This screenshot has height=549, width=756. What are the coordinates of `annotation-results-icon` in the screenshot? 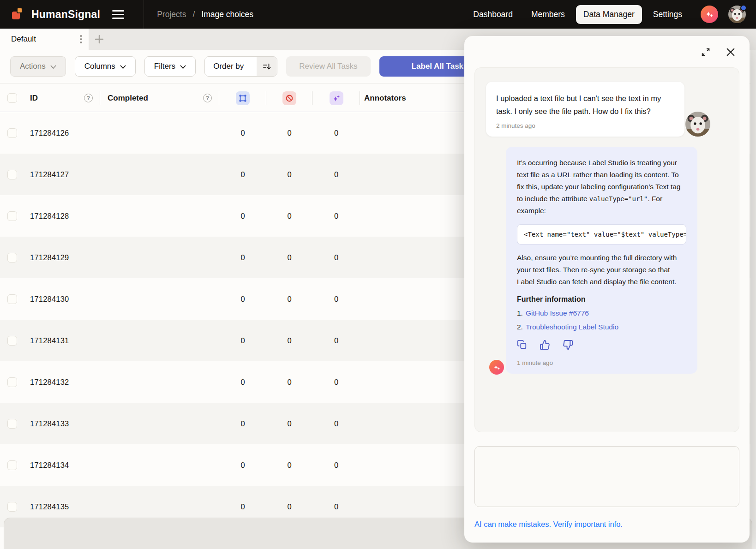 It's located at (243, 98).